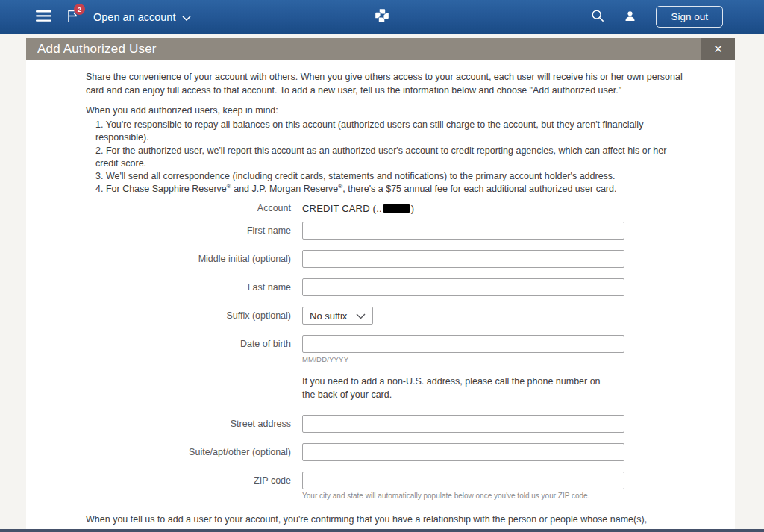  What do you see at coordinates (72, 16) in the screenshot?
I see `alerts-button: 2` at bounding box center [72, 16].